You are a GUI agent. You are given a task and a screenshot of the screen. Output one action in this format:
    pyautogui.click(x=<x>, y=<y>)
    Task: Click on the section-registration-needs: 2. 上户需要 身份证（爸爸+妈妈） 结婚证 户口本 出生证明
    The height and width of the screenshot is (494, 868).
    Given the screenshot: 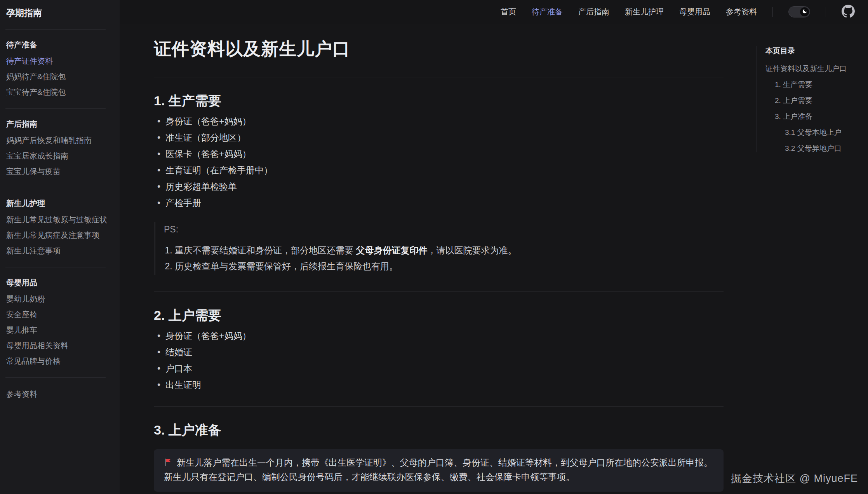 What is the action you would take?
    pyautogui.click(x=439, y=340)
    